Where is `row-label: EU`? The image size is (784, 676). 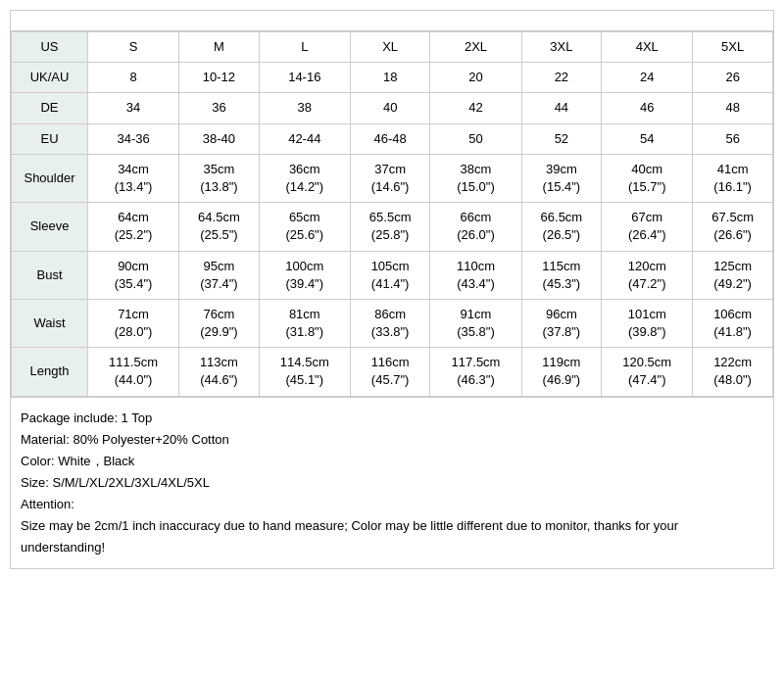
row-label: EU is located at coordinates (50, 139).